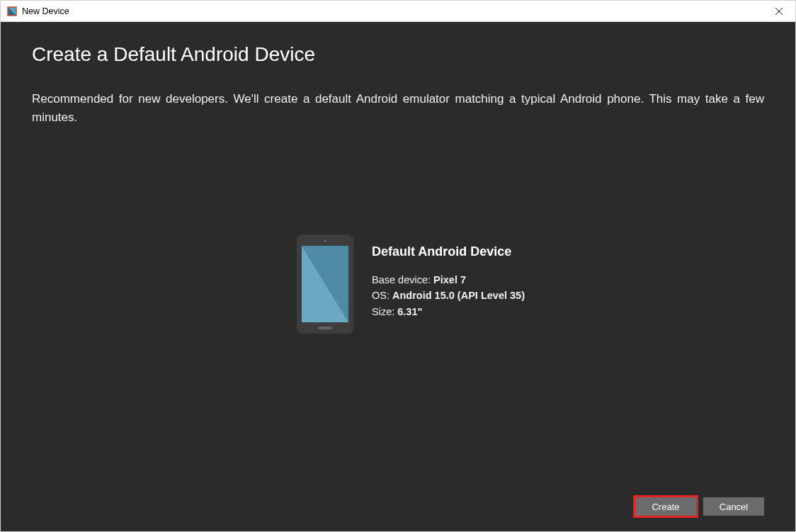 The image size is (796, 532). What do you see at coordinates (734, 506) in the screenshot?
I see `cancel-button: Cancel` at bounding box center [734, 506].